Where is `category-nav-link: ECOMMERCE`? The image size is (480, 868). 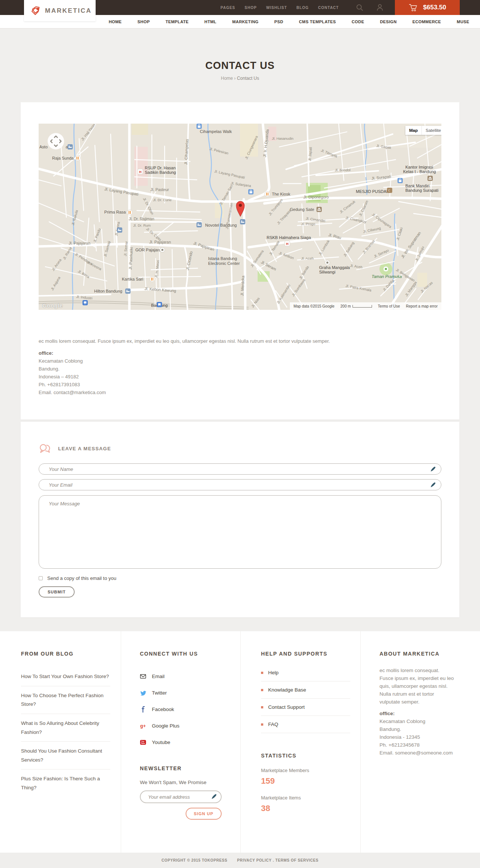
category-nav-link: ECOMMERCE is located at coordinates (427, 22).